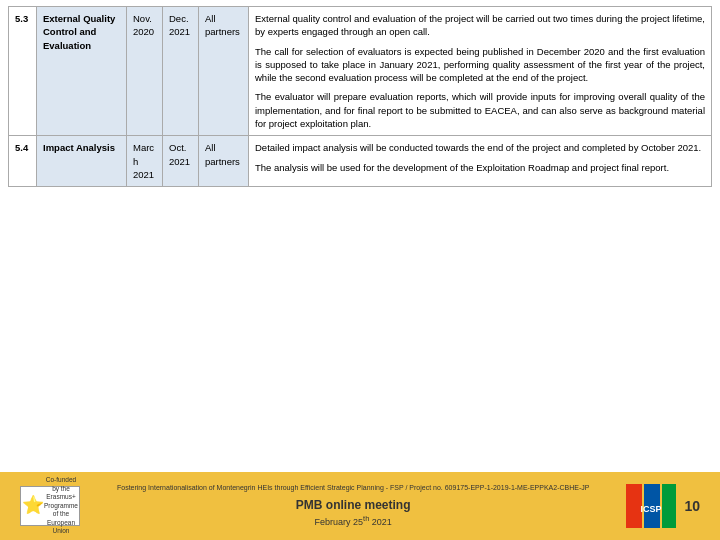  I want to click on svg-text: ICSP, so click(652, 509).